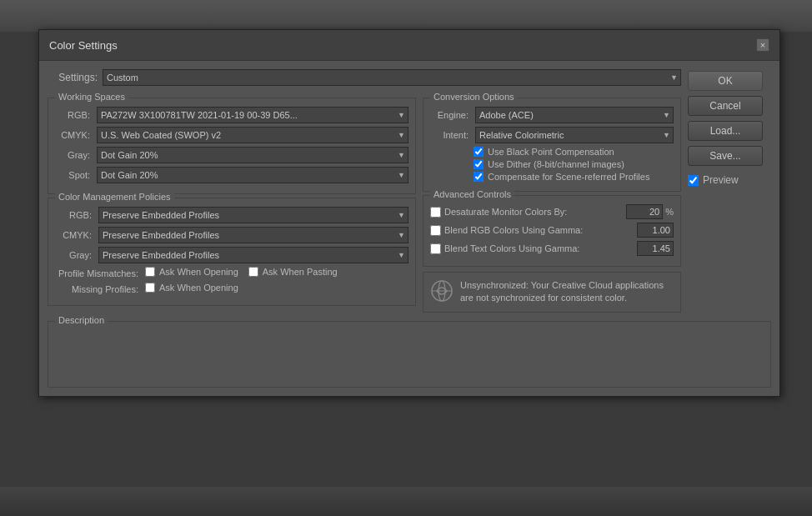 The height and width of the screenshot is (516, 812). What do you see at coordinates (232, 215) in the screenshot?
I see `cmp-rgb-row: RGB: Preserve Embedded Profiles ▼` at bounding box center [232, 215].